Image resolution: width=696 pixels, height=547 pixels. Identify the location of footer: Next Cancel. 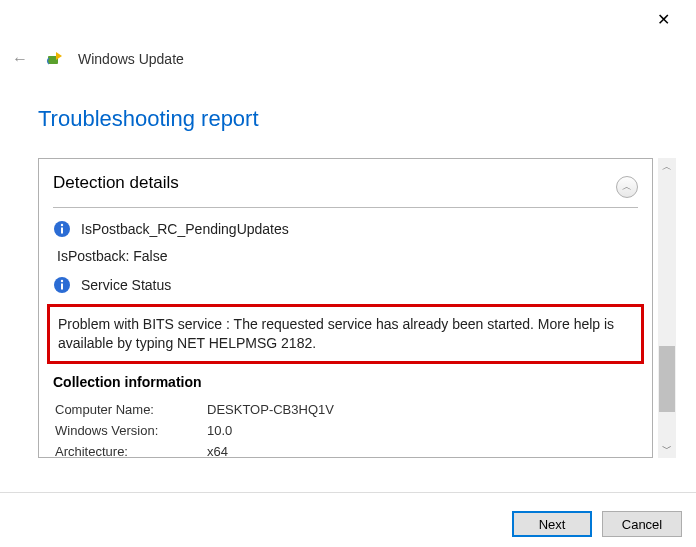
(597, 524).